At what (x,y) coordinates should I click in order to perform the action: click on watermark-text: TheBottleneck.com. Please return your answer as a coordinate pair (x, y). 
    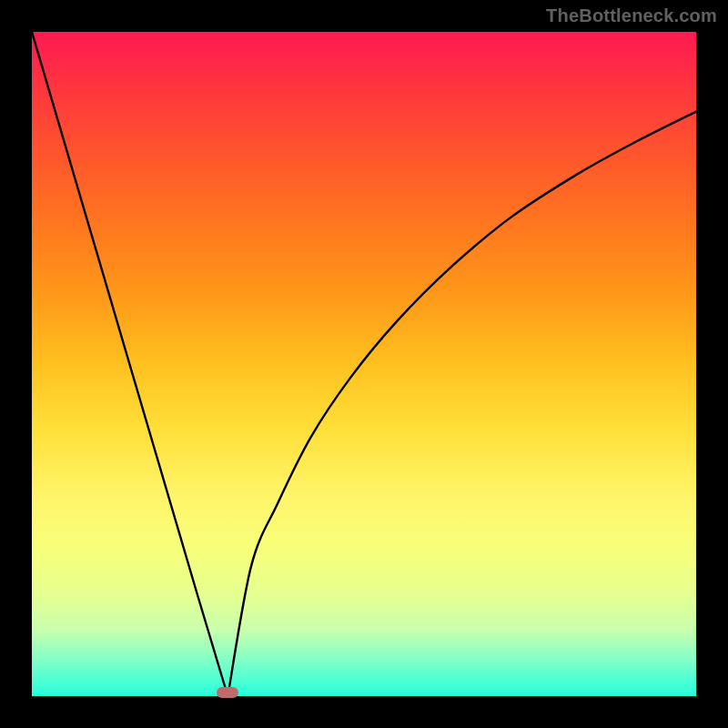
    Looking at the image, I should click on (632, 16).